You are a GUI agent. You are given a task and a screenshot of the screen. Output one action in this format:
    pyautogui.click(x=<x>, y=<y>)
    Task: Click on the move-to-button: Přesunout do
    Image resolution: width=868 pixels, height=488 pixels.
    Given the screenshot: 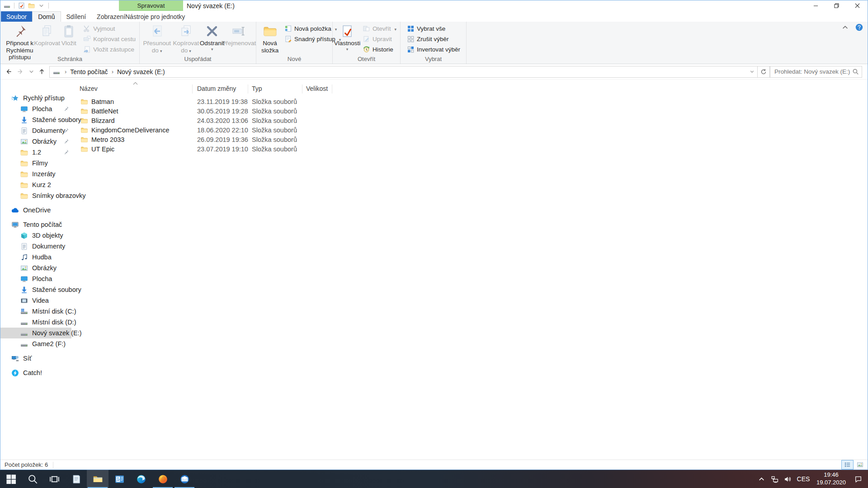 What is the action you would take?
    pyautogui.click(x=157, y=39)
    